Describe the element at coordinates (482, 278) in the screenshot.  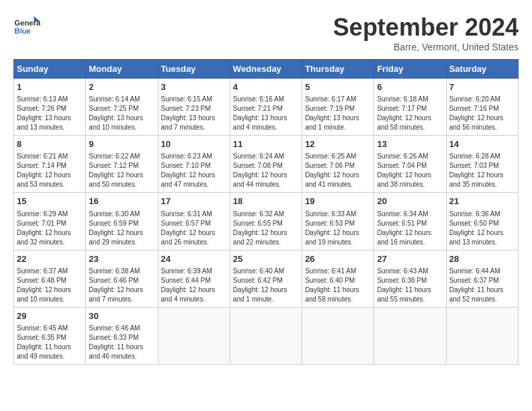
I see `calendar-cell: 28Sunrise: 6:44 AM Sunset: 6:37 PM Dayli…` at that location.